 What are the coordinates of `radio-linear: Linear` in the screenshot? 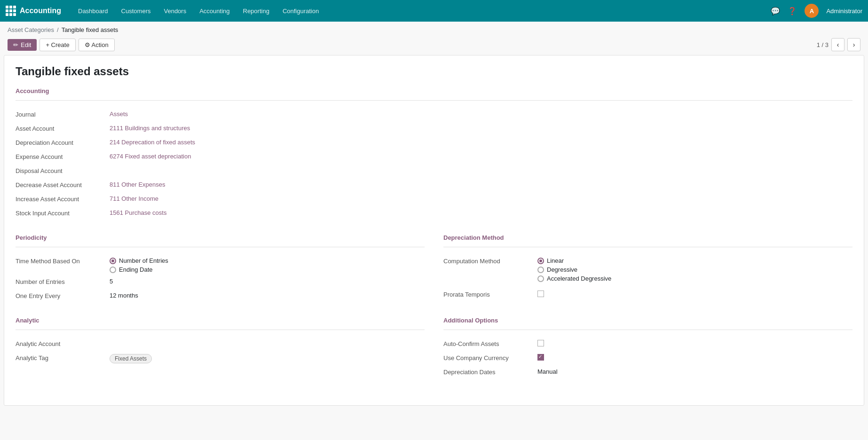 It's located at (575, 260).